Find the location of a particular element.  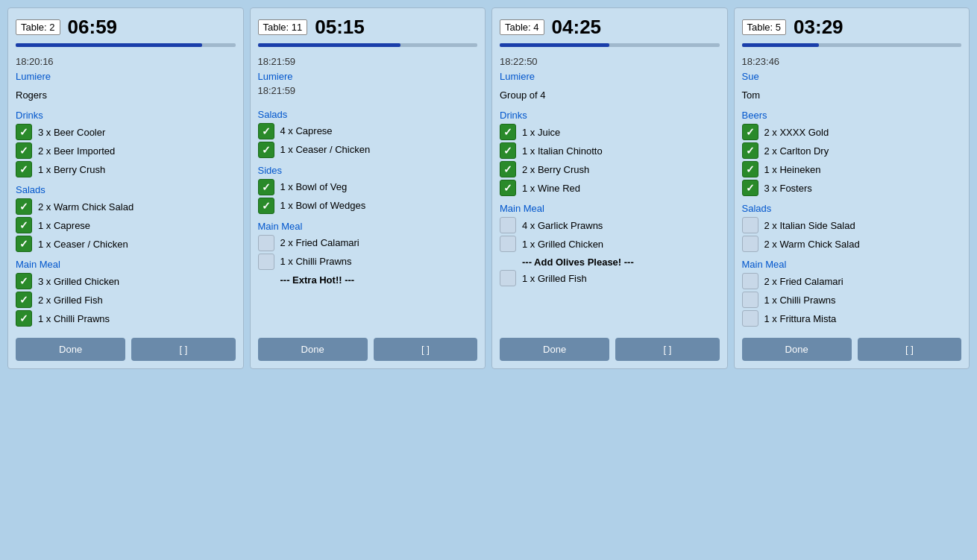

item-text: 1 x Heineken is located at coordinates (793, 170).